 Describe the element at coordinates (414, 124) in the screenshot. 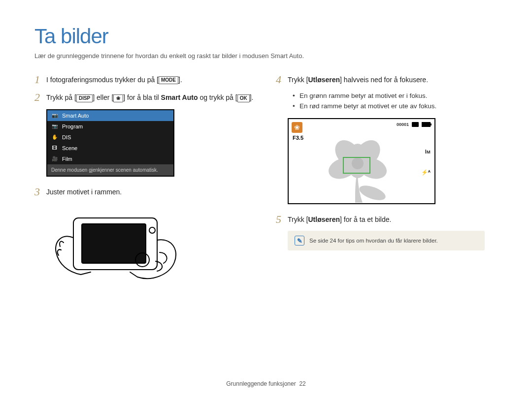

I see `status-bar: 00001` at that location.